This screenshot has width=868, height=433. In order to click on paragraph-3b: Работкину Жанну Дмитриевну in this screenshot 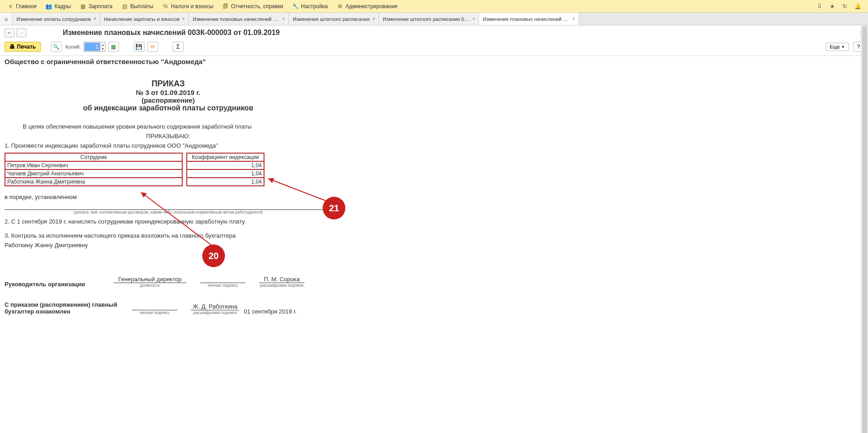, I will do `click(434, 245)`.